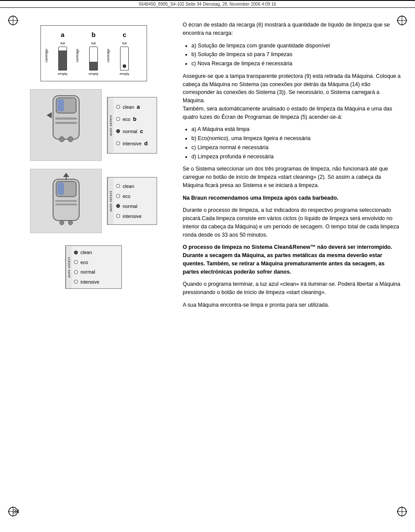  Describe the element at coordinates (292, 198) in the screenshot. I see `bold1: Na Braun recomendamos uma limpeza após c…` at that location.